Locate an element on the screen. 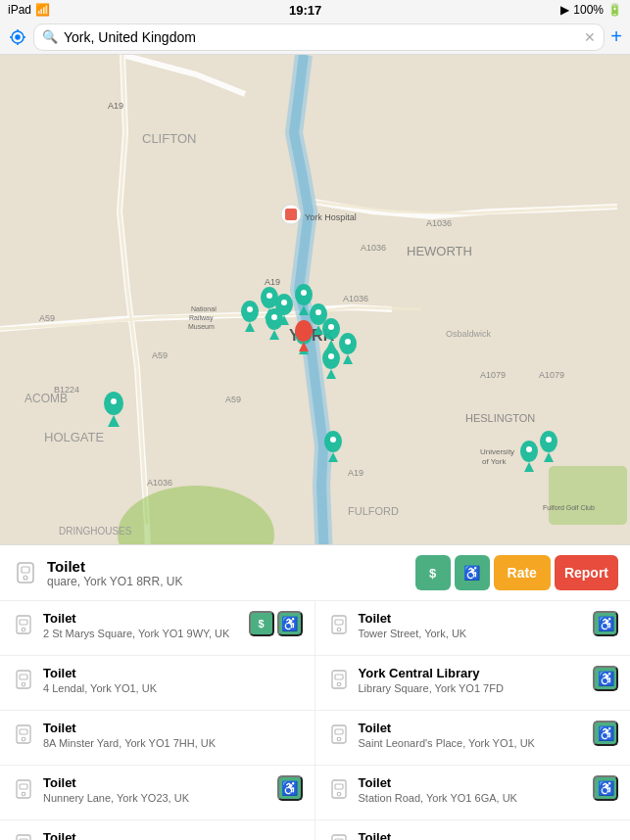 The image size is (630, 840). featured-toilet-row: Toilet quare, York YO1 8RR, UK $ ♿ Rate … is located at coordinates (315, 574).